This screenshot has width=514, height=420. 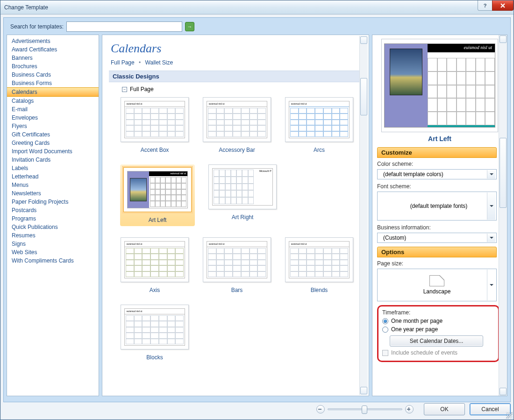 What do you see at coordinates (437, 285) in the screenshot?
I see `page-size-combo: Landscape` at bounding box center [437, 285].